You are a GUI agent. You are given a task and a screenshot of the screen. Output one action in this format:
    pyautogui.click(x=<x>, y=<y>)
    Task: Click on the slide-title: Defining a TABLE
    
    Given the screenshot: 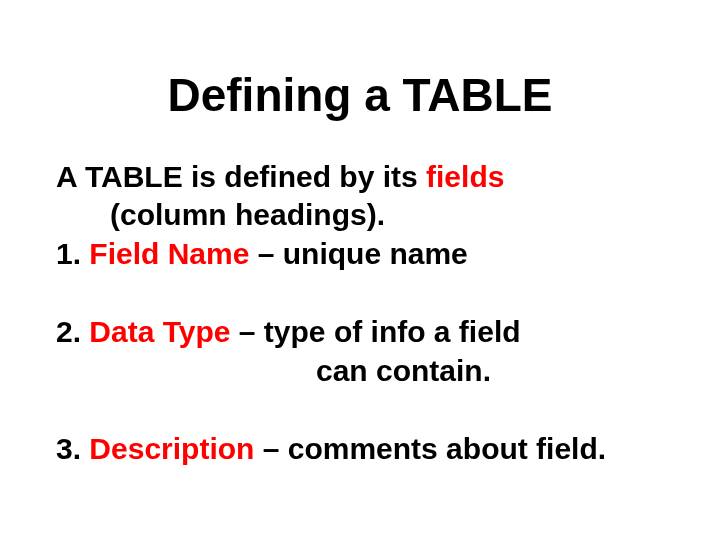 What is the action you would take?
    pyautogui.click(x=360, y=95)
    